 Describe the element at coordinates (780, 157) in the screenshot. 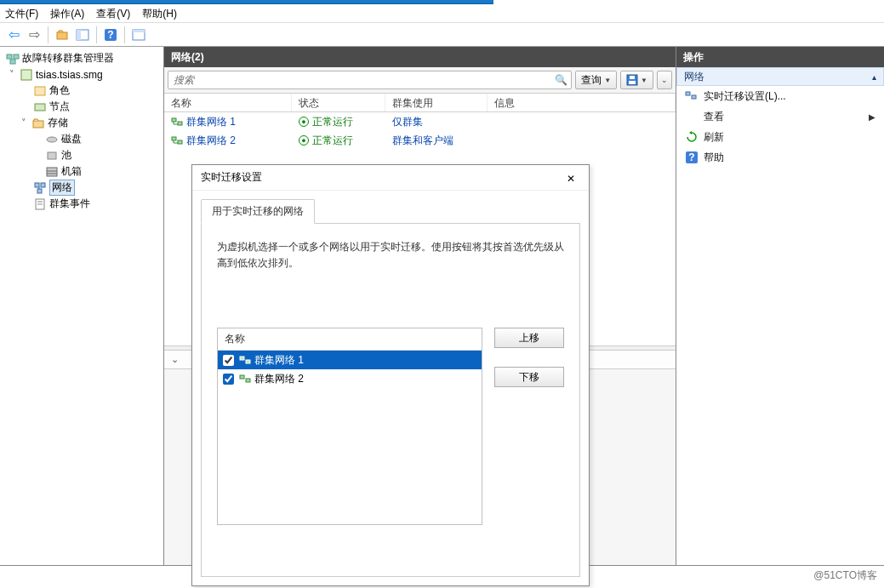

I see `action-help: ? 帮助` at that location.